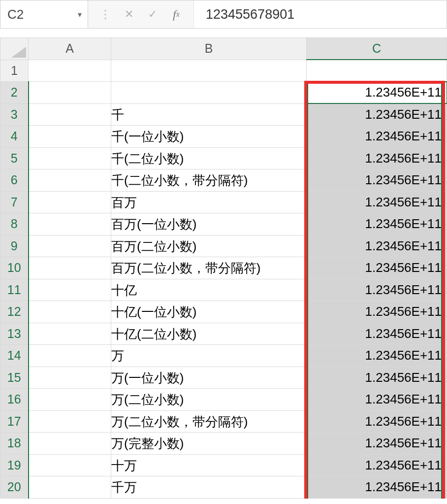 This screenshot has height=504, width=447. I want to click on cell: 十万, so click(209, 465).